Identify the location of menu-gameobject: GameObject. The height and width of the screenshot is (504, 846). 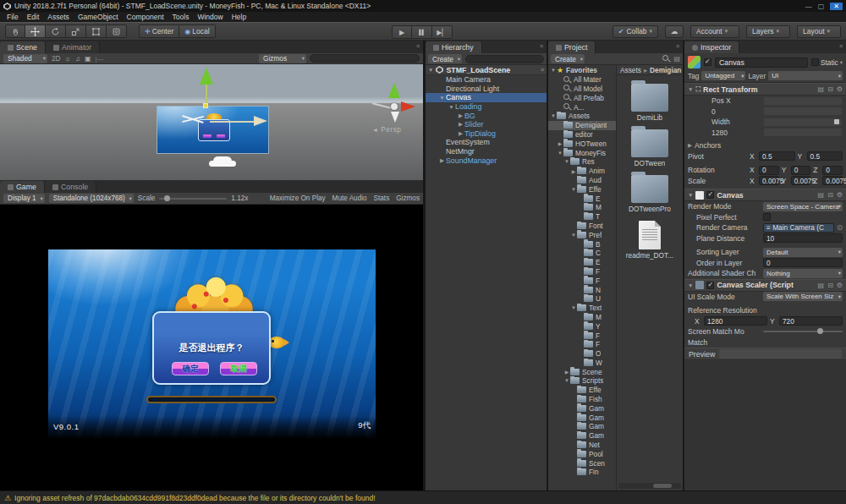
(98, 17).